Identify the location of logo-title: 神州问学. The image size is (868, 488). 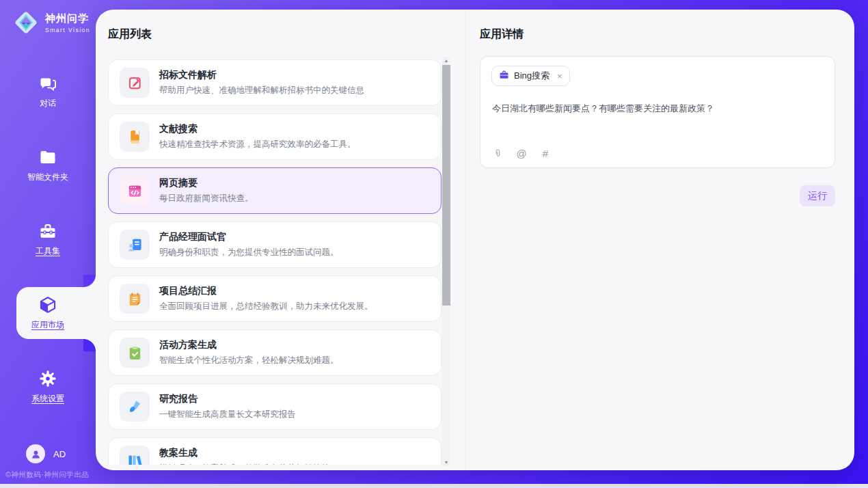
(68, 19).